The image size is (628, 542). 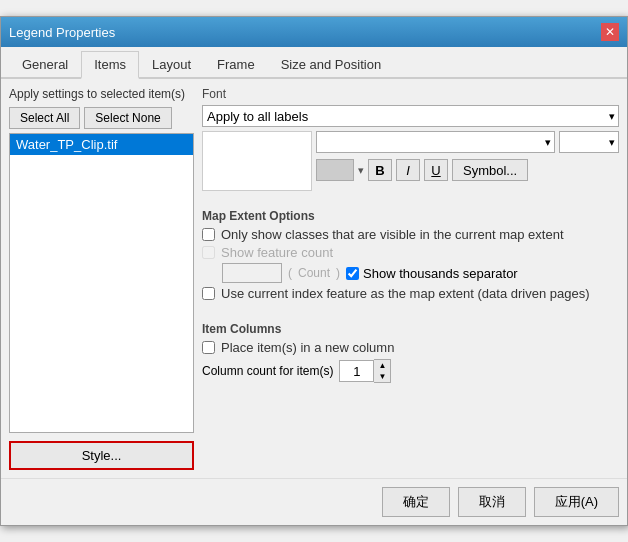 What do you see at coordinates (410, 216) in the screenshot?
I see `map-extent-label: Map Extent Options` at bounding box center [410, 216].